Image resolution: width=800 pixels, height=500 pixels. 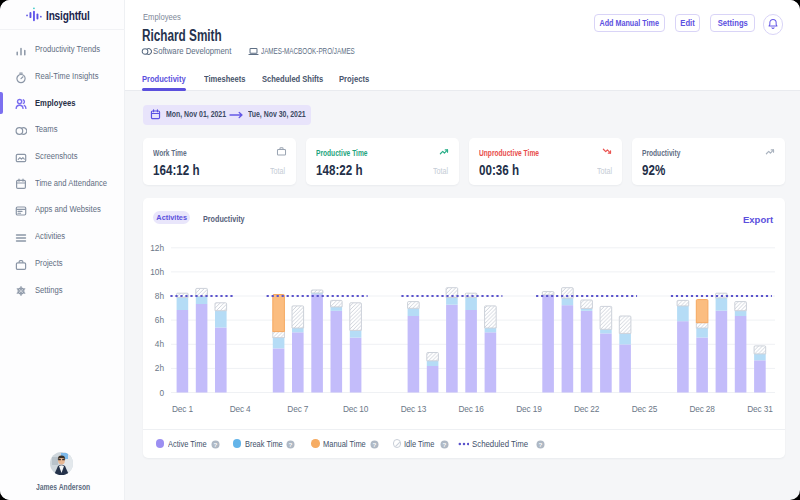 What do you see at coordinates (529, 409) in the screenshot?
I see `svg-text: Dec 19` at bounding box center [529, 409].